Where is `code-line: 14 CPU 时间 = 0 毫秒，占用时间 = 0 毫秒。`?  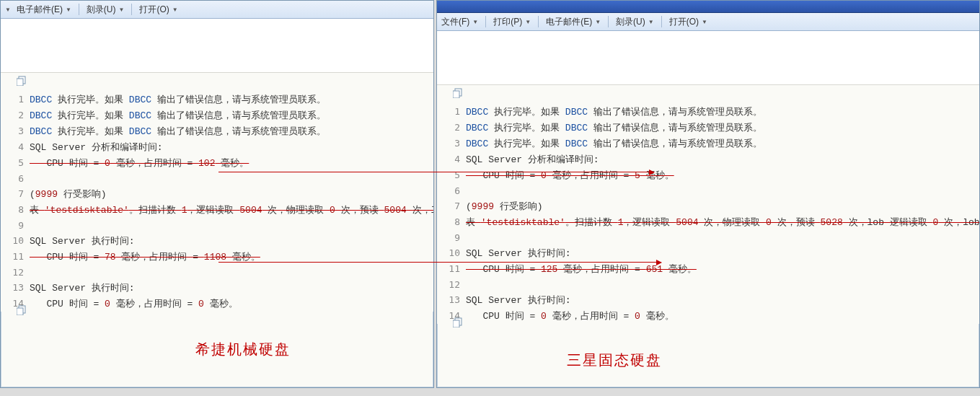
code-line: 14 CPU 时间 = 0 毫秒，占用时间 = 0 毫秒。 is located at coordinates (217, 304).